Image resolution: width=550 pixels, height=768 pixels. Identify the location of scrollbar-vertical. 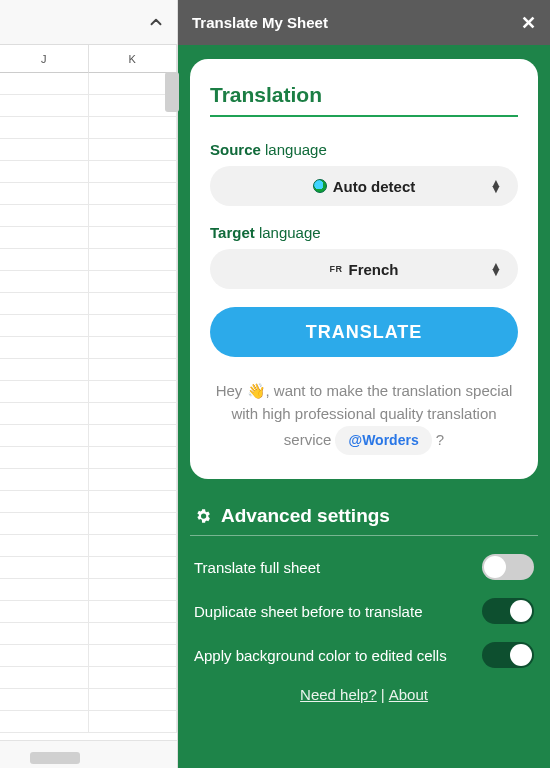
(172, 92).